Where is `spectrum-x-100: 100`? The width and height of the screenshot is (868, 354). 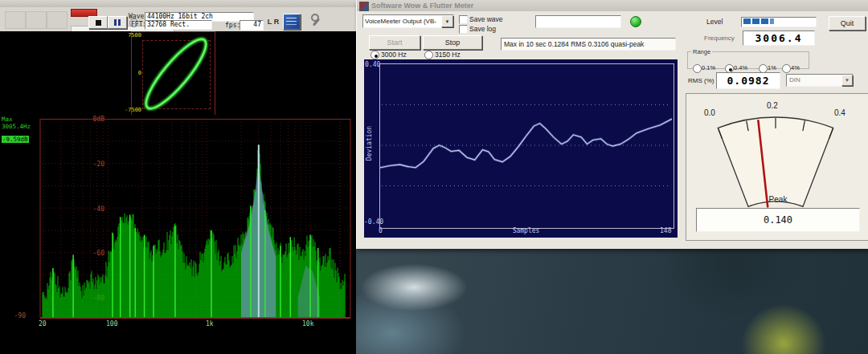
spectrum-x-100: 100 is located at coordinates (112, 324).